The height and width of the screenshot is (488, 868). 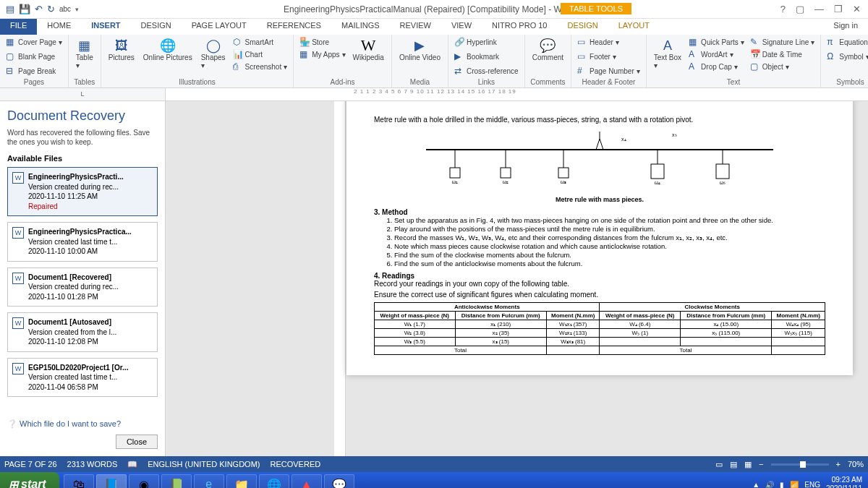 What do you see at coordinates (213, 53) in the screenshot?
I see `shapes-button: ◯Shapes▾` at bounding box center [213, 53].